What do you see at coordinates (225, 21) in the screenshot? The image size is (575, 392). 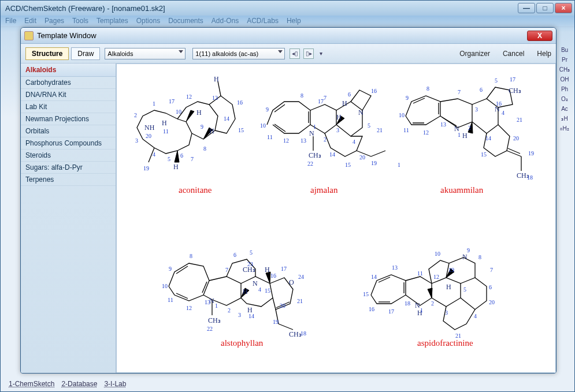 I see `menu-addons: Add-Ons` at bounding box center [225, 21].